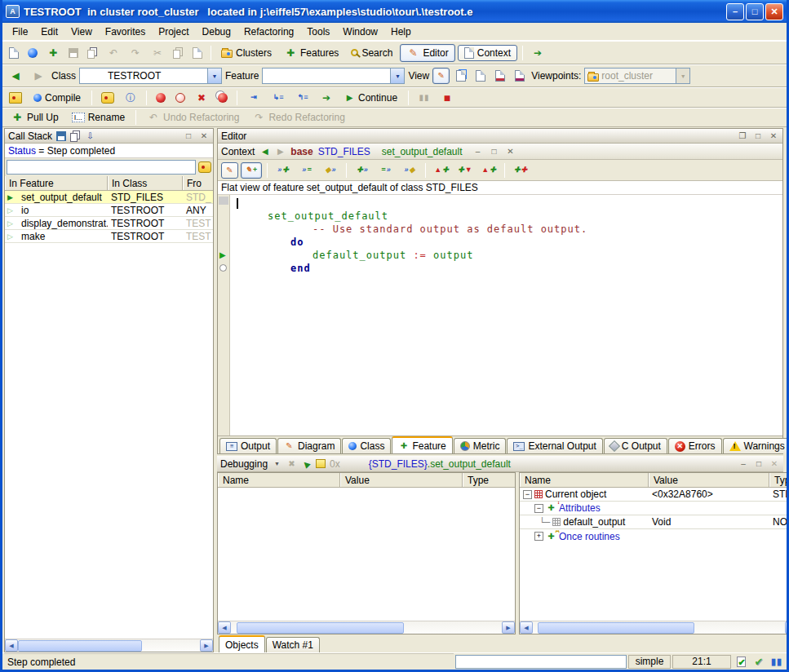 The image size is (789, 672). I want to click on objects-table-body: −Current object <0x32A8760> STD −✚!Attri…, so click(654, 555).